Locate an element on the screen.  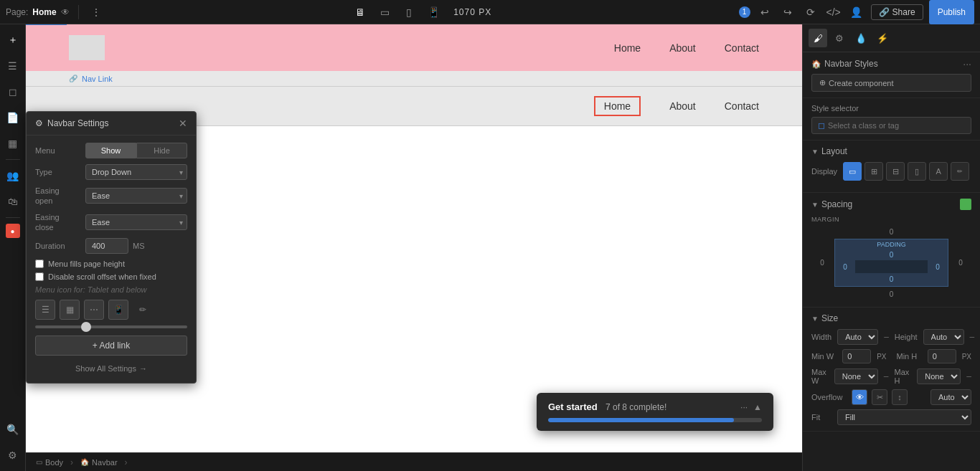
more-options-icon: ⋮ is located at coordinates (96, 12).